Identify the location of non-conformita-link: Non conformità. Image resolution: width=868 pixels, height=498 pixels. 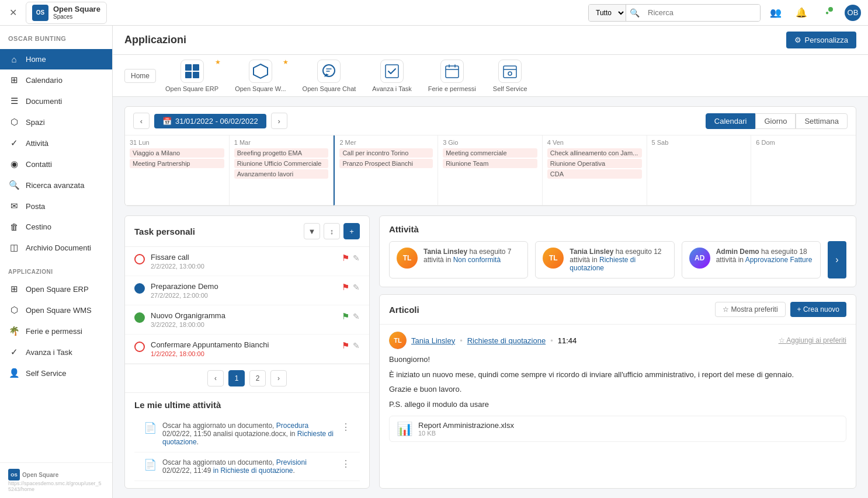
(477, 260).